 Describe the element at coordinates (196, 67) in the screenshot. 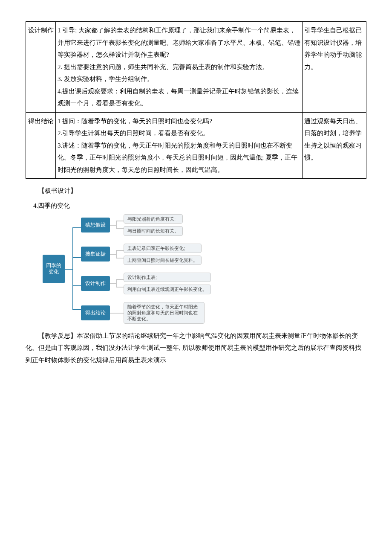

I see `table-row: 设计制作 1 引导: 大家都了解的圭表的结构和工作原理了，那让我们来亲手制作一个…` at that location.